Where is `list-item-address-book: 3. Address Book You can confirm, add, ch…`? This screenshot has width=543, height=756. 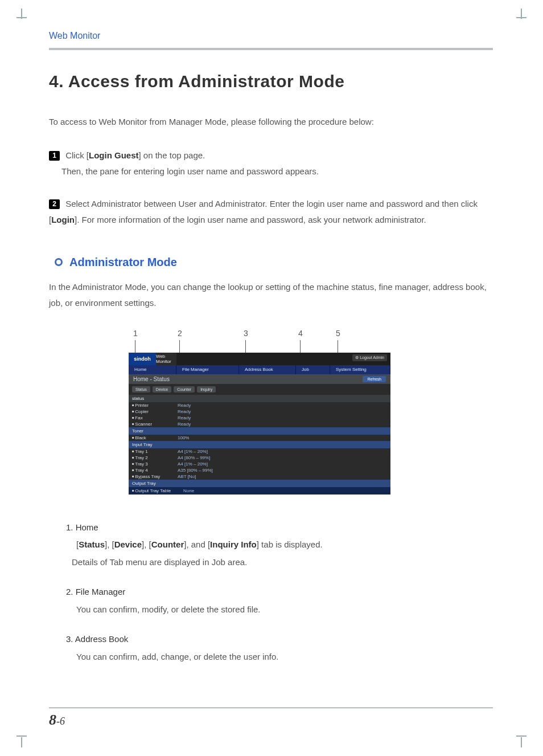 list-item-address-book: 3. Address Book You can confirm, add, ch… is located at coordinates (279, 648).